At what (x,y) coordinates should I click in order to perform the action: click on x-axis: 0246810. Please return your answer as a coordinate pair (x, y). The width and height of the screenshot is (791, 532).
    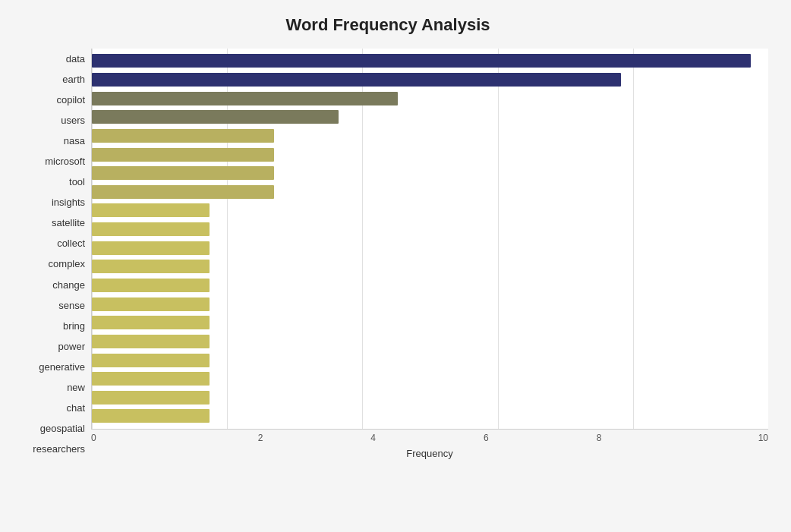
    Looking at the image, I should click on (430, 436).